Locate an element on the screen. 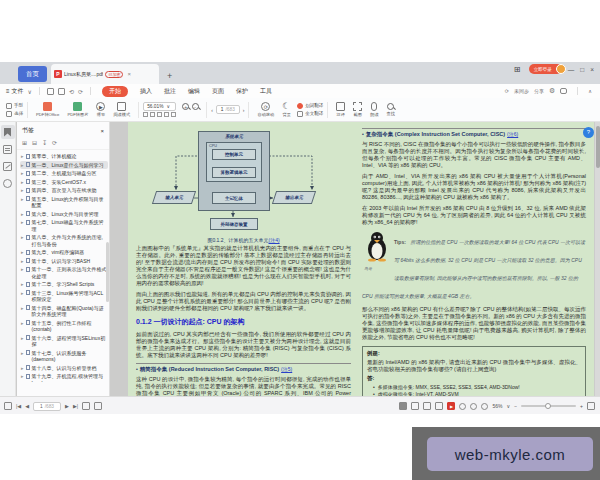 This screenshot has width=600, height=480. sidebar-scrollbar is located at coordinates (108, 272).